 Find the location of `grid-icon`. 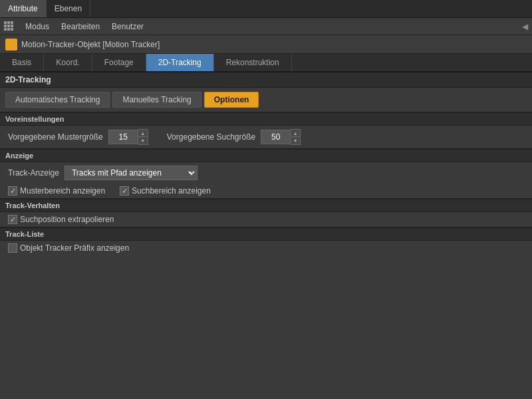

grid-icon is located at coordinates (9, 27).